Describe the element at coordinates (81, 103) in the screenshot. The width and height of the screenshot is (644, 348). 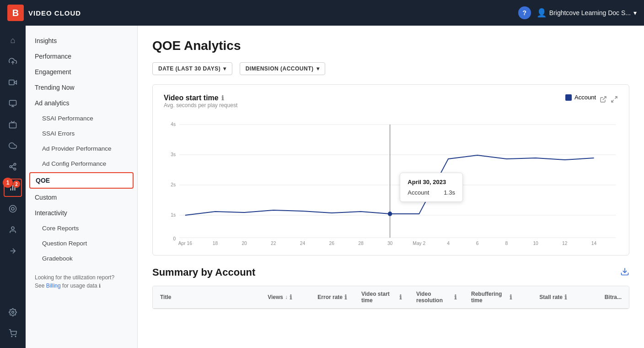
I see `nav-ad-analytics: Ad analytics` at that location.